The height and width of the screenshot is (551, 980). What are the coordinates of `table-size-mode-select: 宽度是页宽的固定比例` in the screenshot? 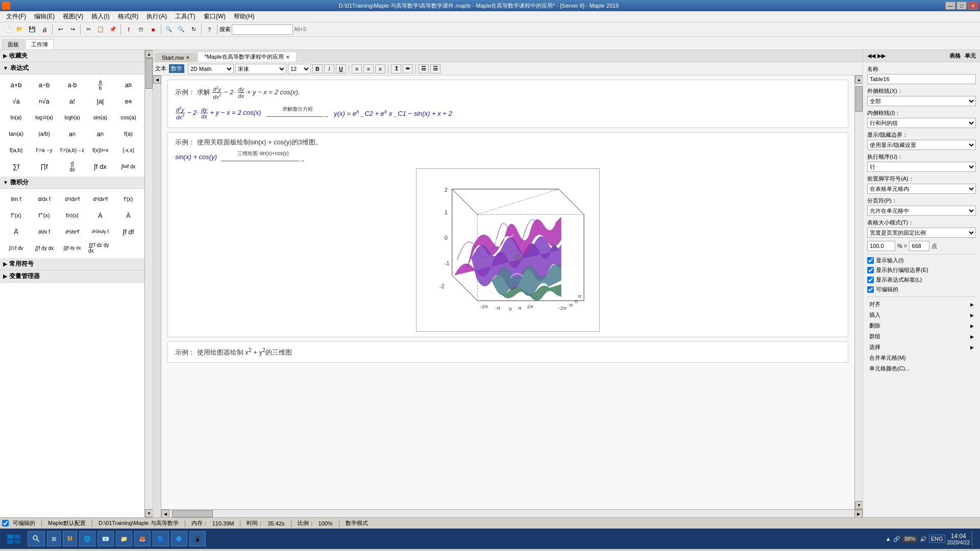 It's located at (922, 233).